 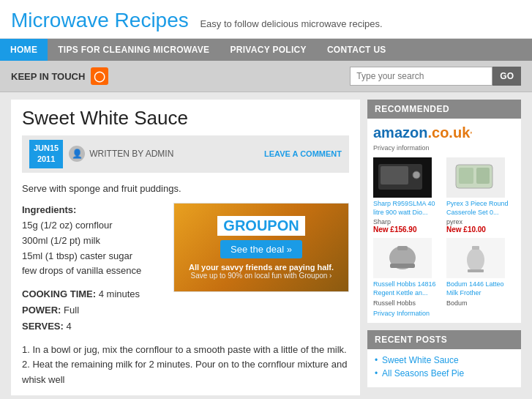 What do you see at coordinates (186, 350) in the screenshot?
I see `instruction-1: 1. In a bowl or jug, mix the cornflour t…` at bounding box center [186, 350].